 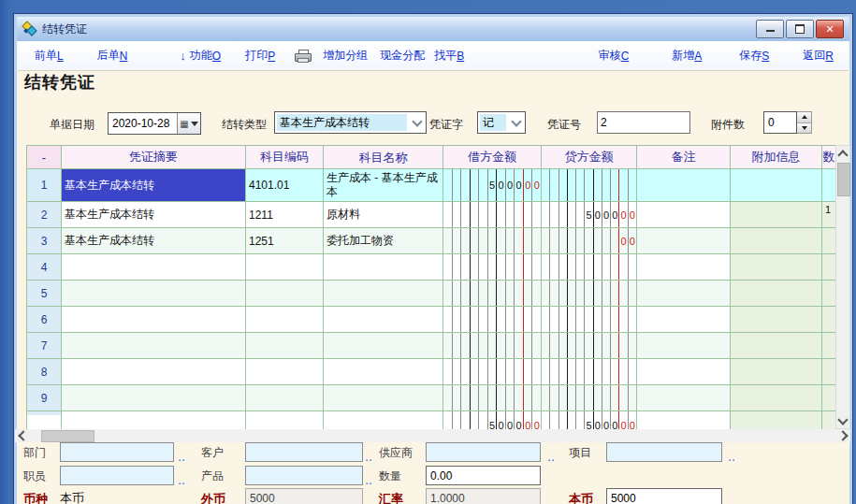 What do you see at coordinates (384, 241) in the screenshot?
I see `cell-name: 委托加工物资` at bounding box center [384, 241].